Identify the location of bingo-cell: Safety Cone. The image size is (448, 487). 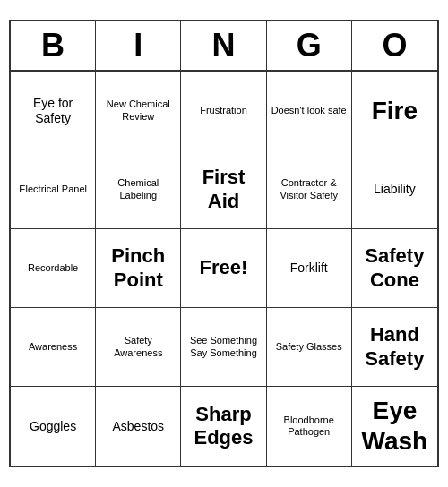
(394, 269).